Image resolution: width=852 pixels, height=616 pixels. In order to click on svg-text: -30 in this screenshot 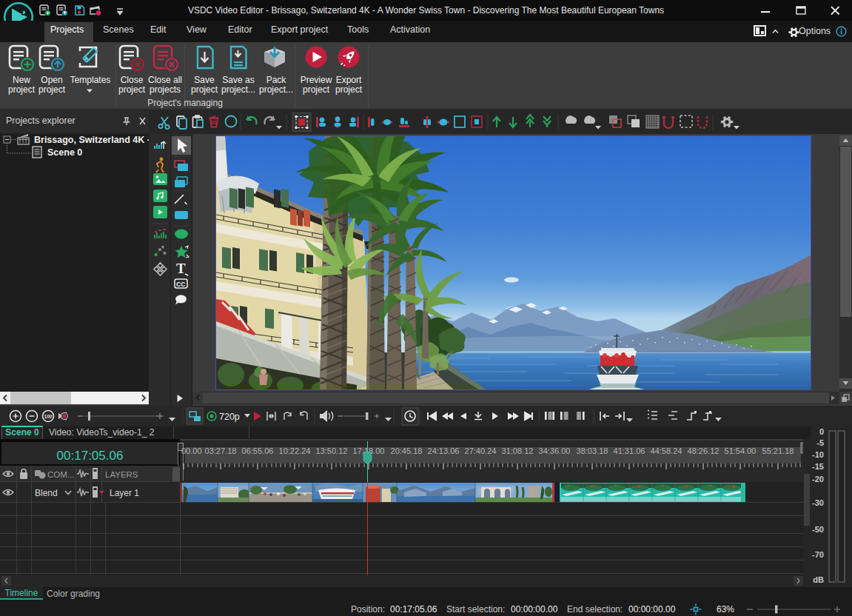, I will do `click(818, 503)`.